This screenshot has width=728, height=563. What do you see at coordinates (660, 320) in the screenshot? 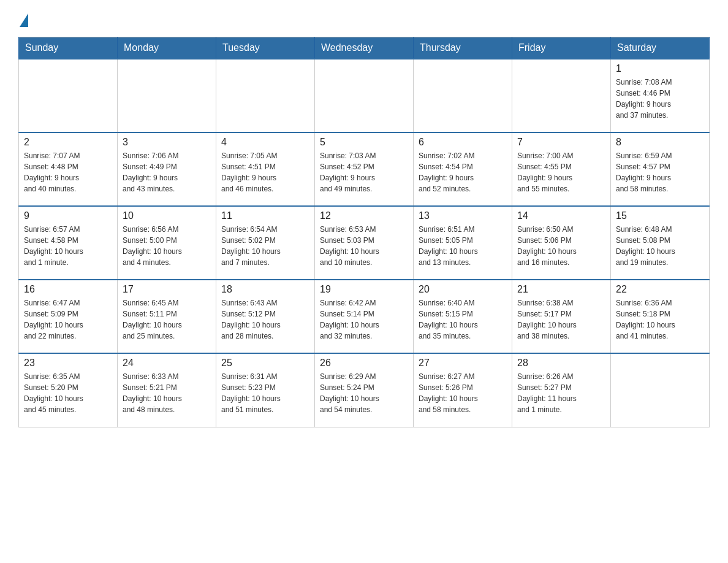
I see `day-info: Sunrise: 6:36 AM Sunset: 5:18 PM Dayligh…` at bounding box center [660, 320].